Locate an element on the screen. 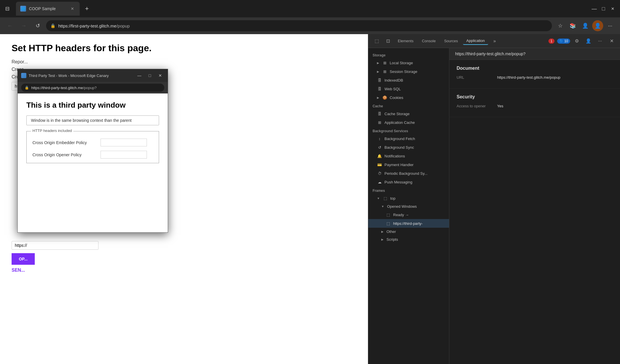 The height and width of the screenshot is (364, 620). profile-button: 👤 is located at coordinates (585, 26).